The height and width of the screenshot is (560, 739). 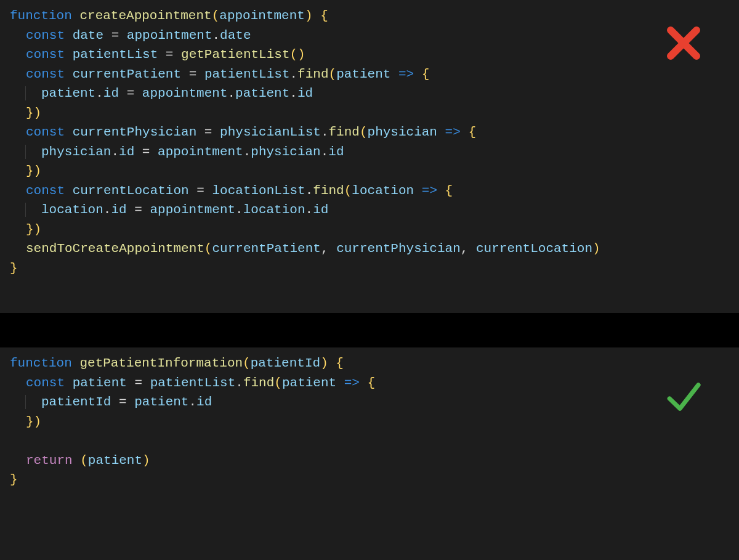 What do you see at coordinates (76, 152) in the screenshot?
I see `token-var: physician` at bounding box center [76, 152].